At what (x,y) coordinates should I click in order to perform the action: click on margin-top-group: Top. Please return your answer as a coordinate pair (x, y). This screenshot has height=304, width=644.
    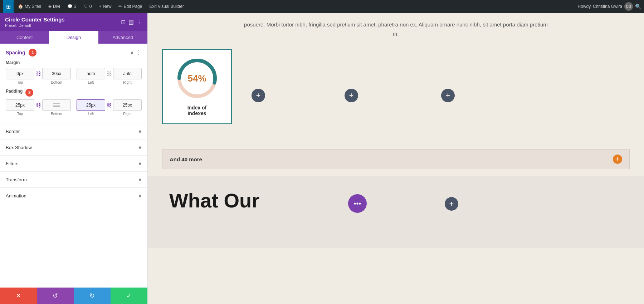
    Looking at the image, I should click on (20, 76).